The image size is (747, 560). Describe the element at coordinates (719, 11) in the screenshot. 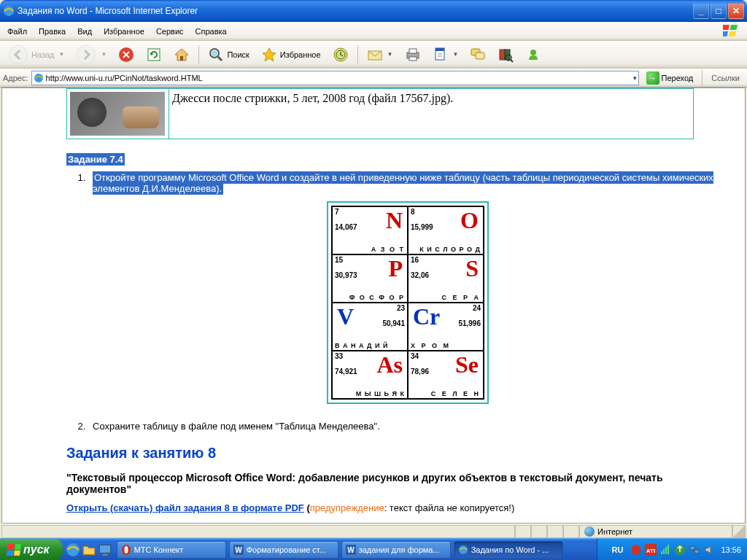

I see `maximize-button: □` at that location.